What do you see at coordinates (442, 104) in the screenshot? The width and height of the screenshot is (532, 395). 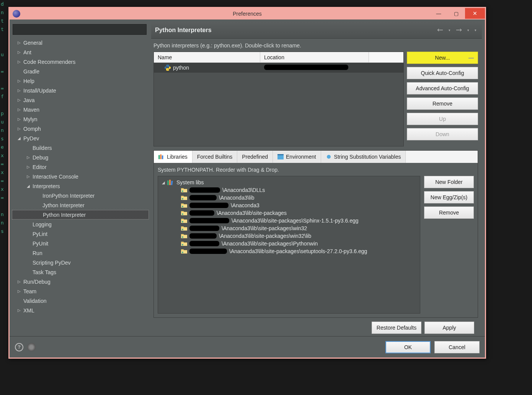 I see `remove-button: Remove` at bounding box center [442, 104].